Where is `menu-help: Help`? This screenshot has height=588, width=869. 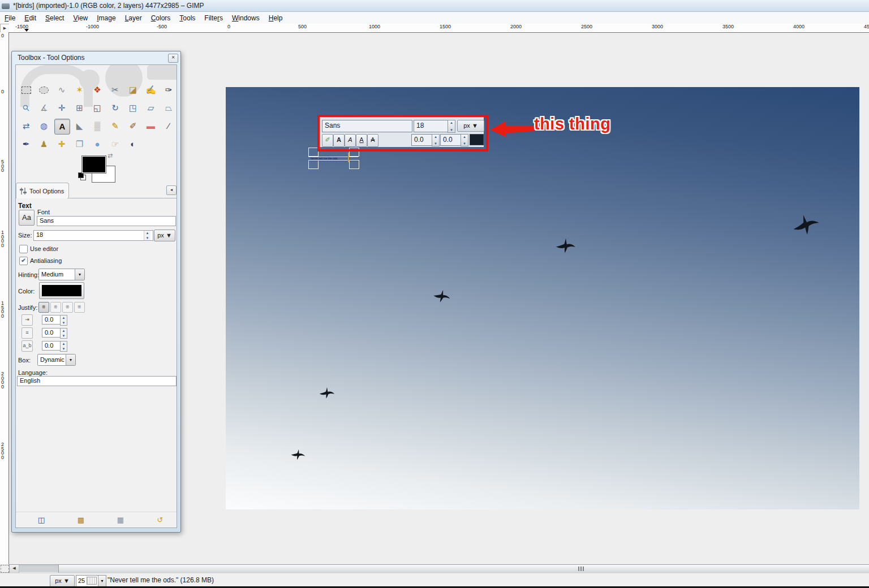
menu-help: Help is located at coordinates (276, 18).